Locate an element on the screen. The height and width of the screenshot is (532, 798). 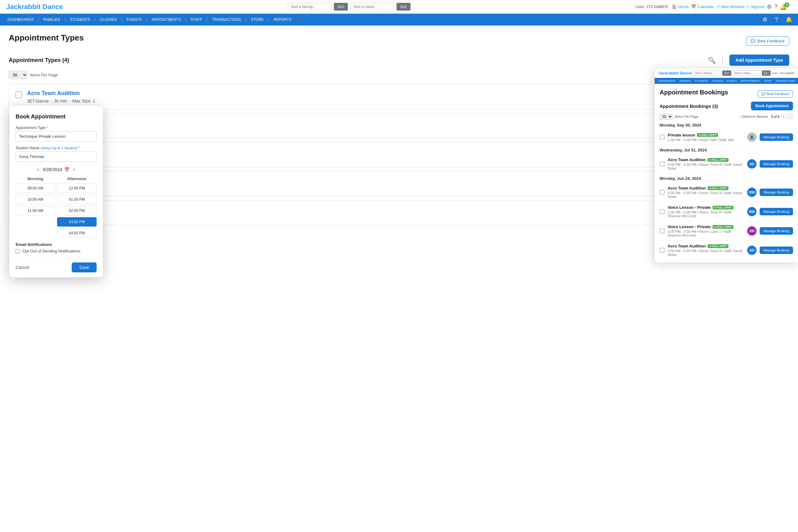
more-options-button: ⋮ is located at coordinates (723, 60).